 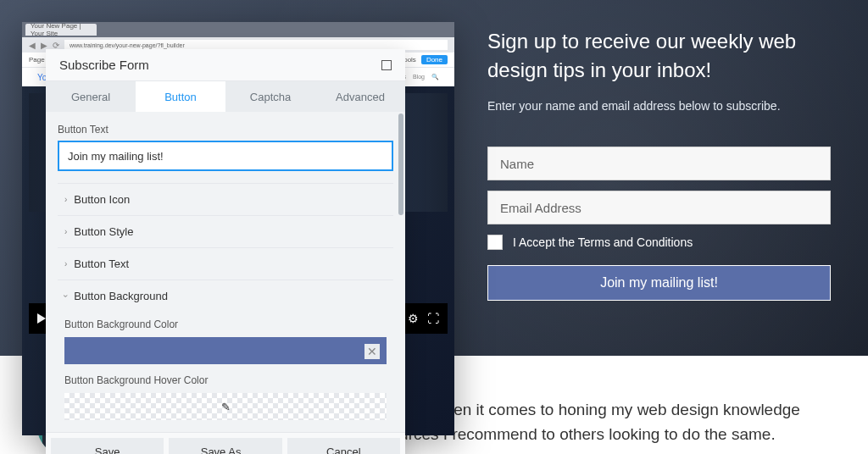 What do you see at coordinates (225, 296) in the screenshot?
I see `accordion-button-background: ›Button Background` at bounding box center [225, 296].